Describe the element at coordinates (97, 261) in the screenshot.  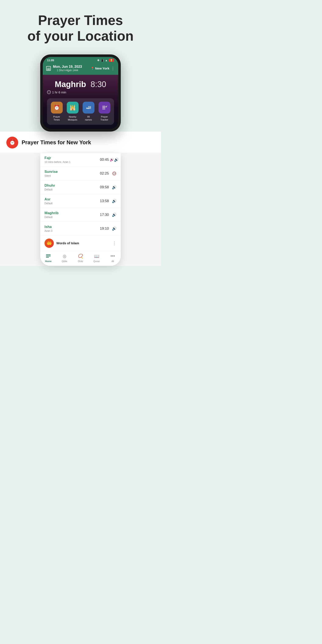
I see `nav-quran-label: Quran` at that location.